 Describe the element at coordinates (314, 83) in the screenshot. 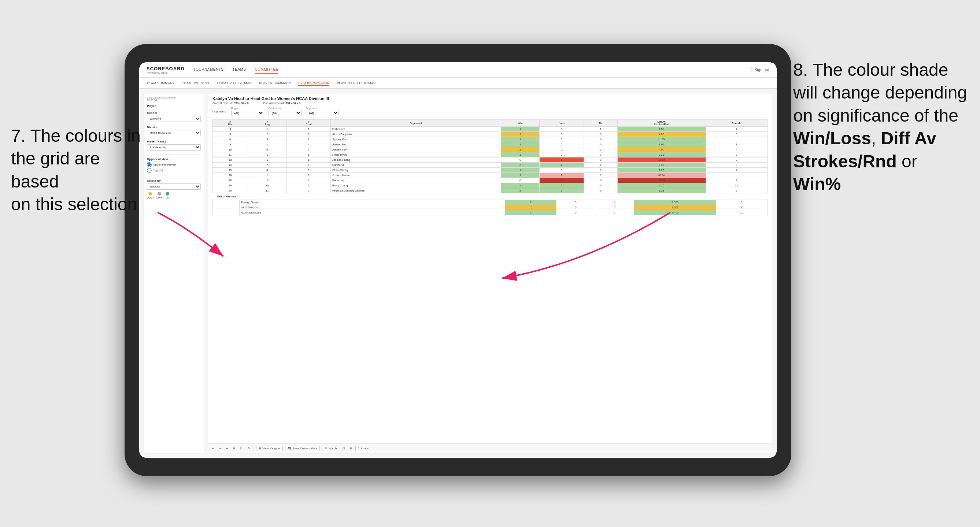

I see `sub-nav-player-h2h-grid: PLAYER H2H GRID` at that location.